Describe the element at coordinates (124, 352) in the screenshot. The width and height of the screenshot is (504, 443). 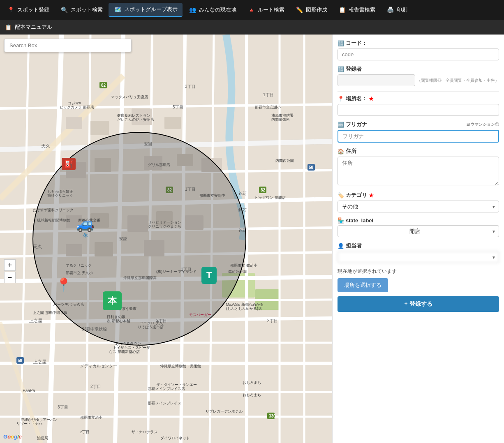
I see `svg-text: らス 那覇新都心店` at that location.